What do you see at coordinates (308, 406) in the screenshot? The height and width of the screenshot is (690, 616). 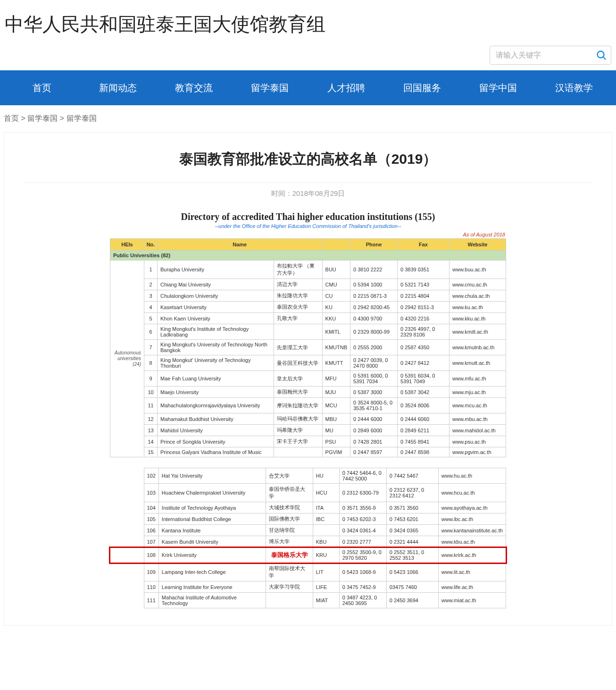 I see `table-row: 11Mahachulalongkornrajavidyalaya Univers…` at bounding box center [308, 406].